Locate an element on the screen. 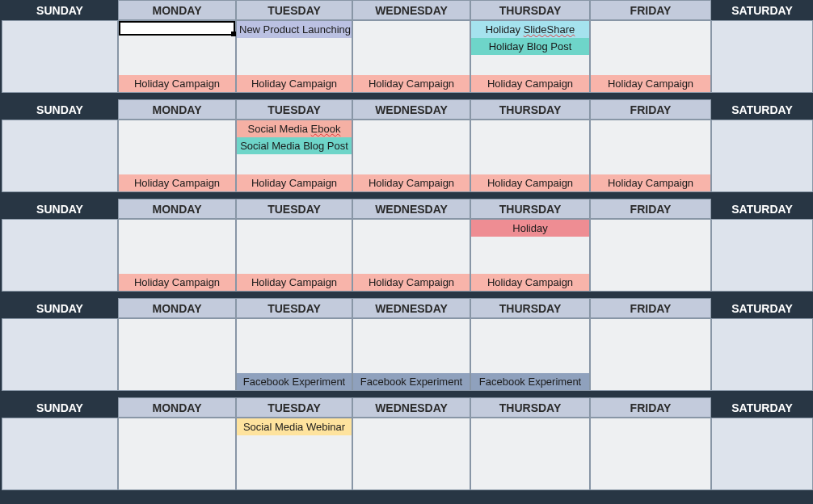 This screenshot has width=813, height=504. day-cell-tue: Holiday Campaign is located at coordinates (294, 255).